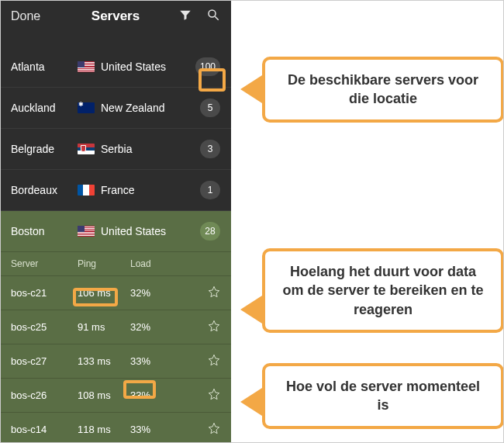  I want to click on callout-text: Hoe vol de server momenteel is, so click(383, 396).